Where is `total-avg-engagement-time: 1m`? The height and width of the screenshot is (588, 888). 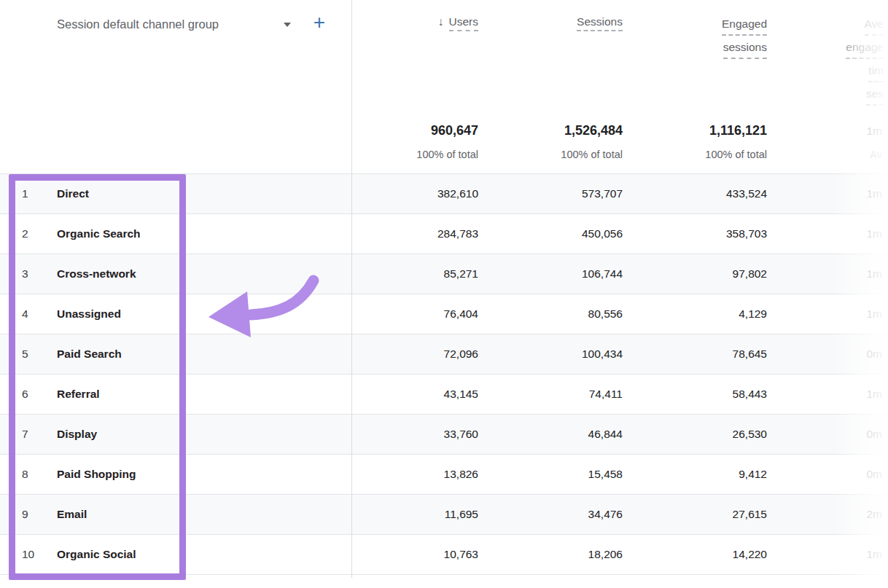
total-avg-engagement-time: 1m is located at coordinates (874, 131).